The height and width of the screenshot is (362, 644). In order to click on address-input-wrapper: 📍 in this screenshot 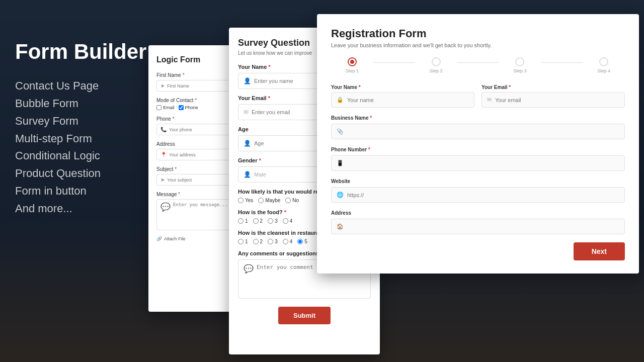, I will do `click(199, 155)`.